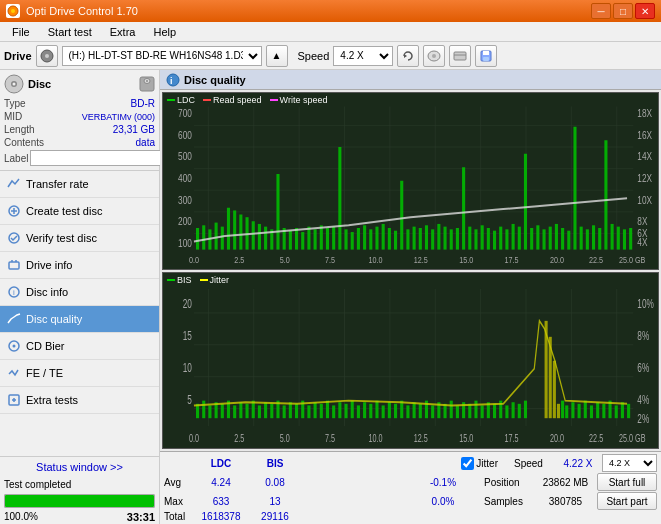 This screenshot has height=524, width=661. I want to click on start-part-btn: Start part, so click(627, 501).